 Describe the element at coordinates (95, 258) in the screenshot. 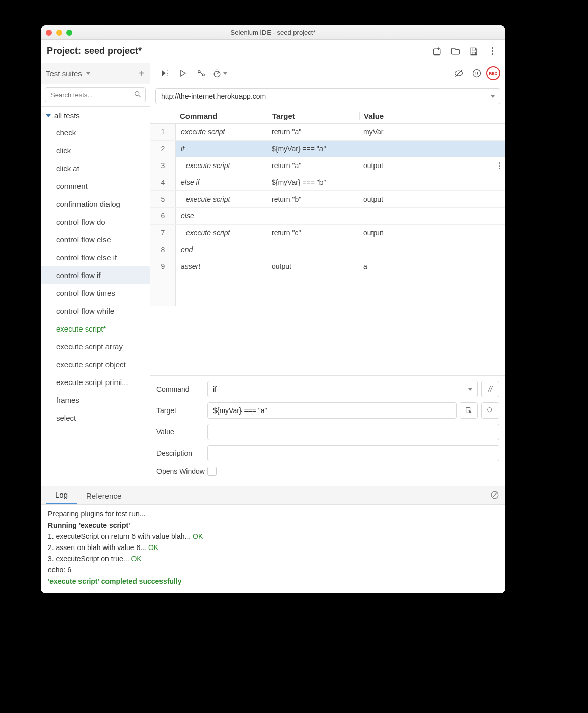

I see `test-item: control flow else if` at that location.